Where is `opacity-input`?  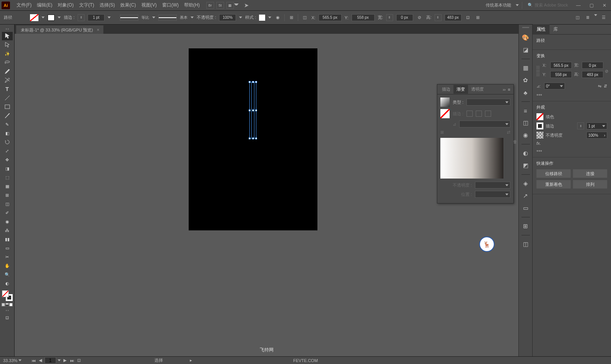 opacity-input is located at coordinates (227, 18).